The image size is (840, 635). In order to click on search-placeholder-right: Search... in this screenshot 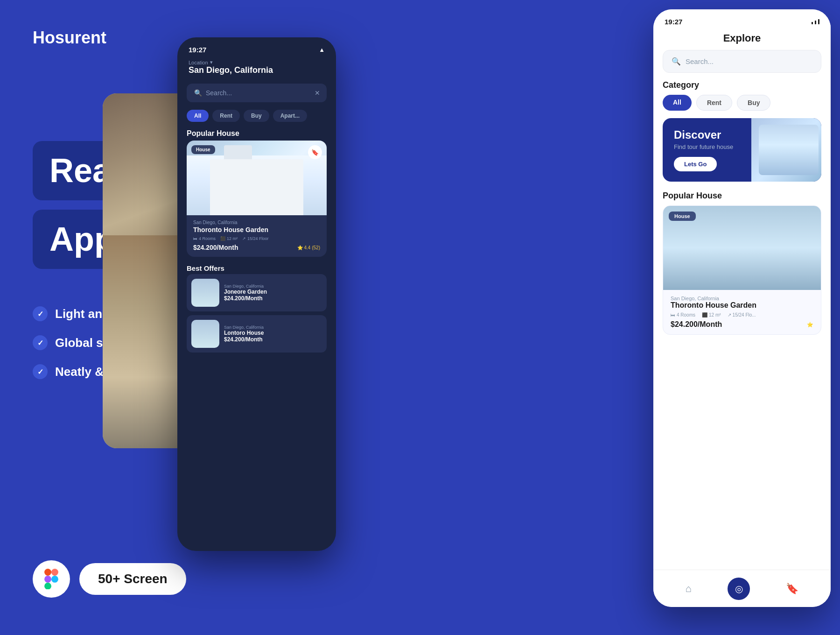, I will do `click(700, 62)`.